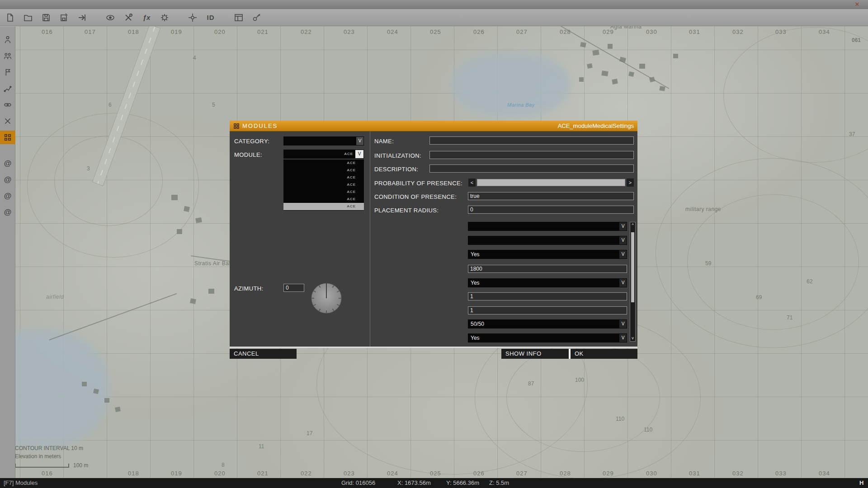 This screenshot has width=868, height=488. What do you see at coordinates (8, 89) in the screenshot?
I see `sidebar-item-waypoints` at bounding box center [8, 89].